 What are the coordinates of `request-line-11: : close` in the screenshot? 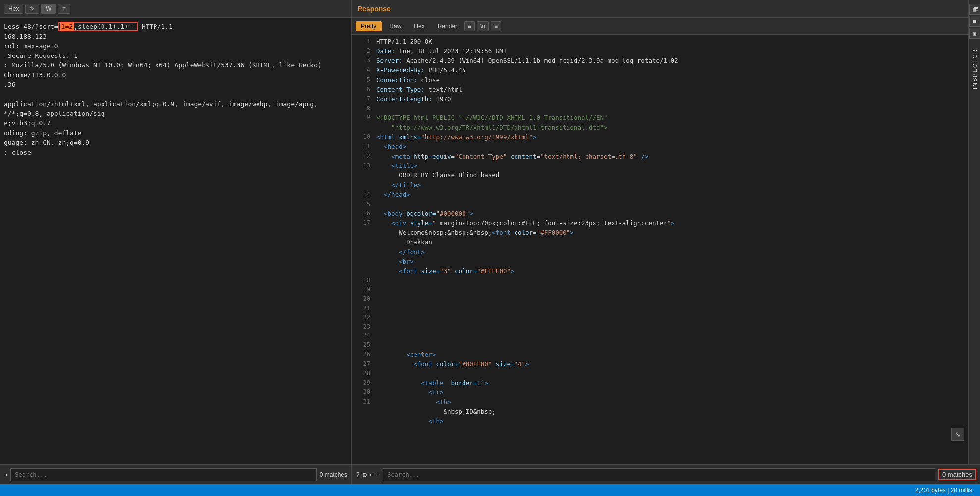 It's located at (175, 153).